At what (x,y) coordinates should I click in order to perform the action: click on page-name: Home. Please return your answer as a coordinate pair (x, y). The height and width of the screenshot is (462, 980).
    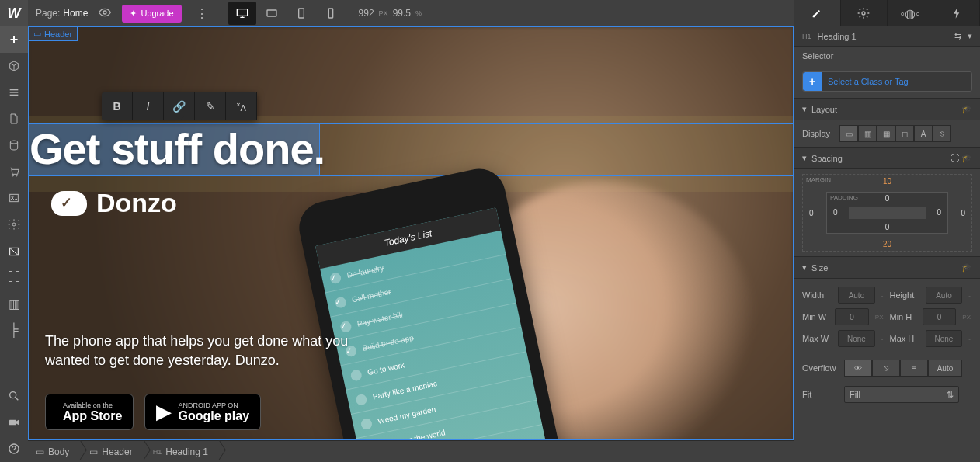
    Looking at the image, I should click on (75, 13).